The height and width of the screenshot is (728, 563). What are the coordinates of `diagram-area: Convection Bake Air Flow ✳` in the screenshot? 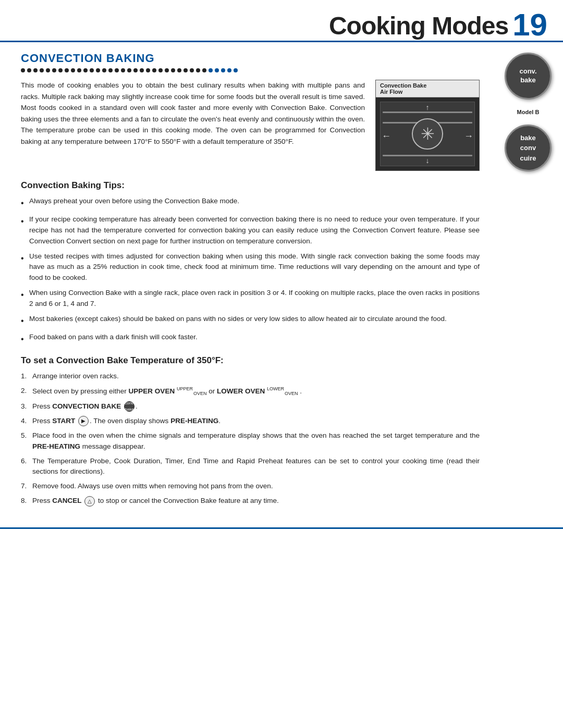 It's located at (427, 125).